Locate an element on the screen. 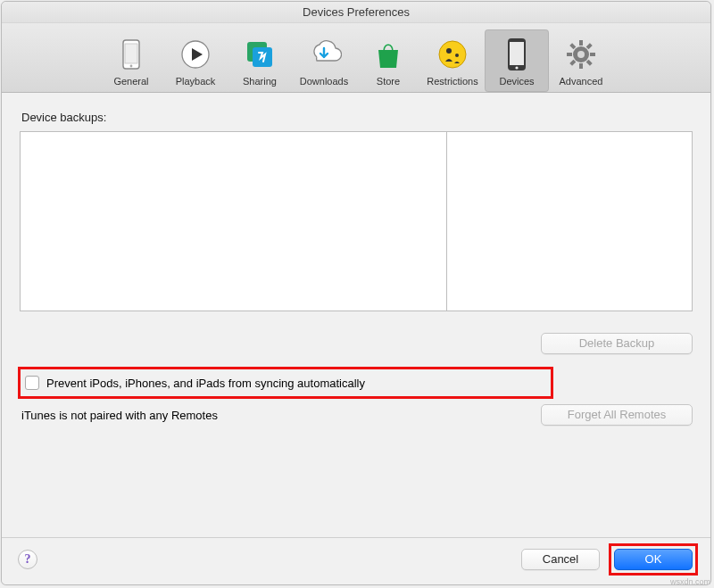 This screenshot has width=714, height=588. tab-label: Devices is located at coordinates (516, 81).